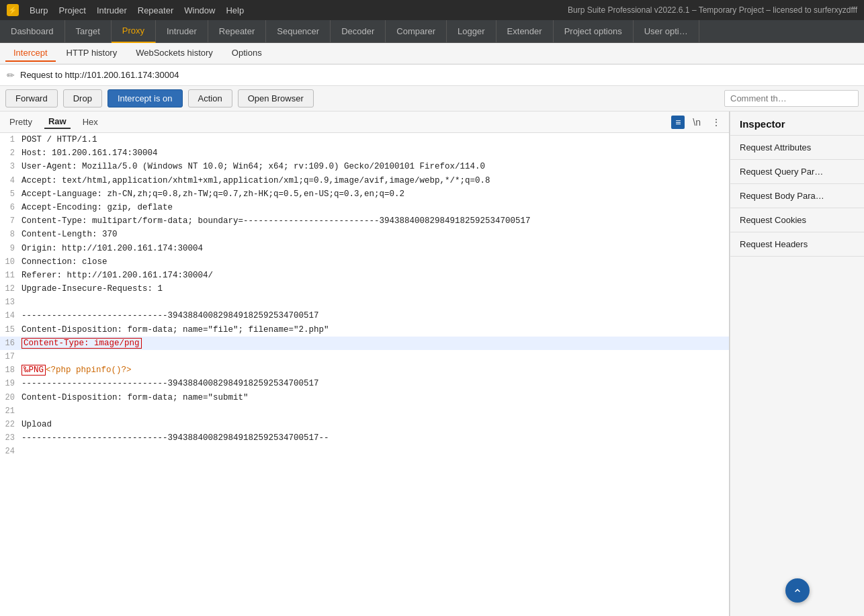 This screenshot has width=864, height=616. I want to click on table-row: 17, so click(364, 357).